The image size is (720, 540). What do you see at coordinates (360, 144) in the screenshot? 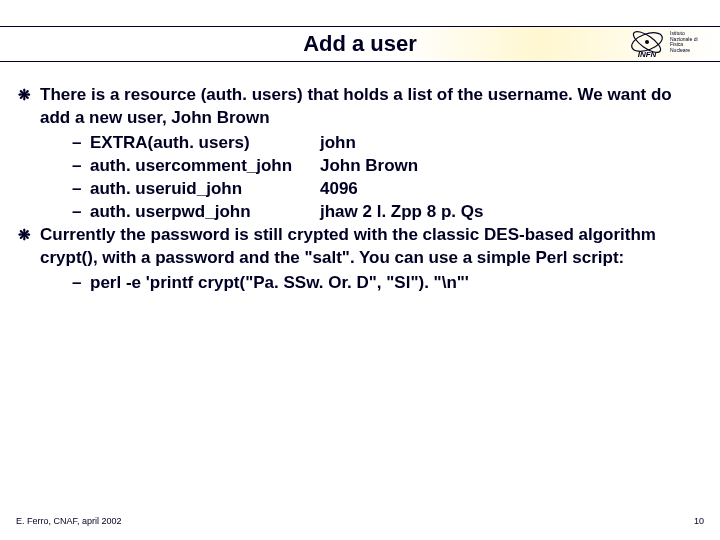
I see `sub-item: – EXTRA(auth. users) john` at bounding box center [360, 144].